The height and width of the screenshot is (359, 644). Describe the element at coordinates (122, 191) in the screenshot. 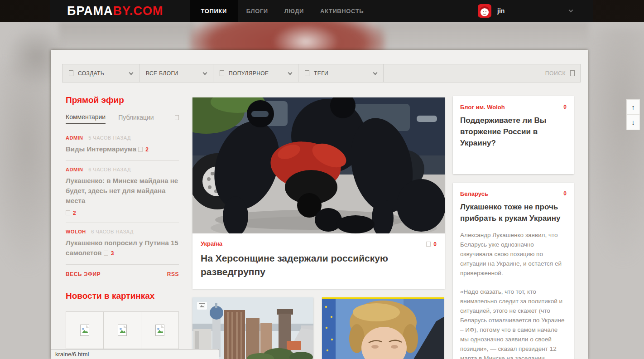

I see `entry-title: Лукашенко: в Минске майдана не будет, зд…` at that location.